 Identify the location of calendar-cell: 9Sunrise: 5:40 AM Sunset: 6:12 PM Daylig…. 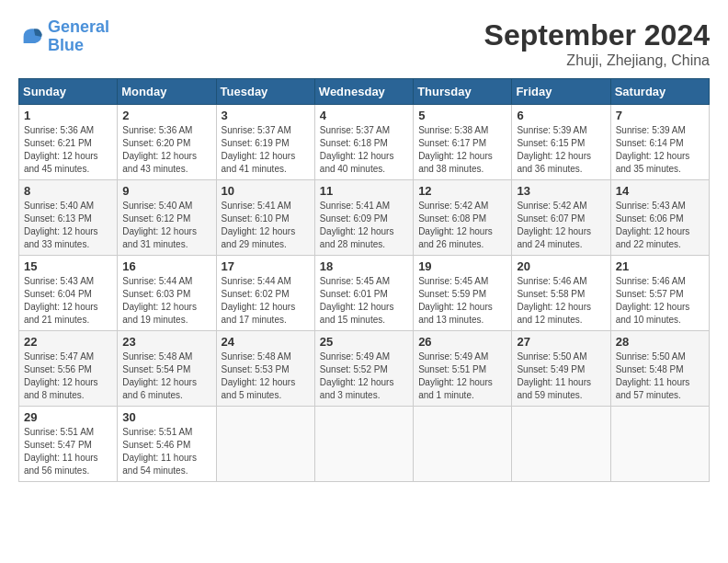
(167, 218).